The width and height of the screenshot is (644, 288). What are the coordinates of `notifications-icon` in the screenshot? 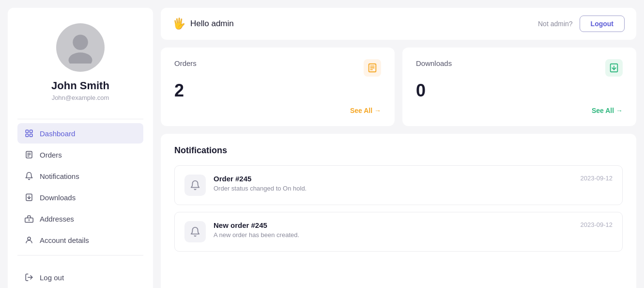 It's located at (29, 176).